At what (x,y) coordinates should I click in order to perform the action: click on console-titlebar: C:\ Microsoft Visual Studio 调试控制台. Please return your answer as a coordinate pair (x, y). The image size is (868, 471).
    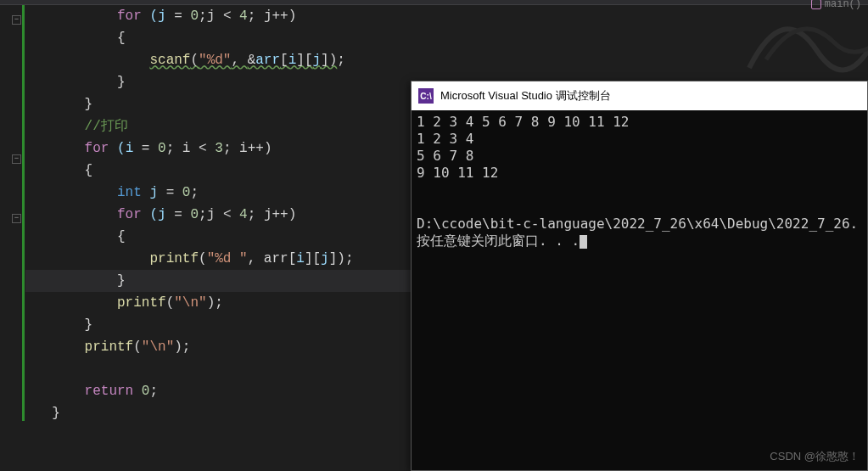
    Looking at the image, I should click on (640, 96).